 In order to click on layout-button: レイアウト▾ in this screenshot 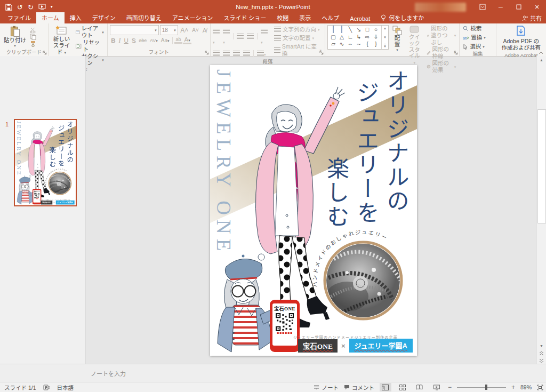, I will do `click(90, 32)`.